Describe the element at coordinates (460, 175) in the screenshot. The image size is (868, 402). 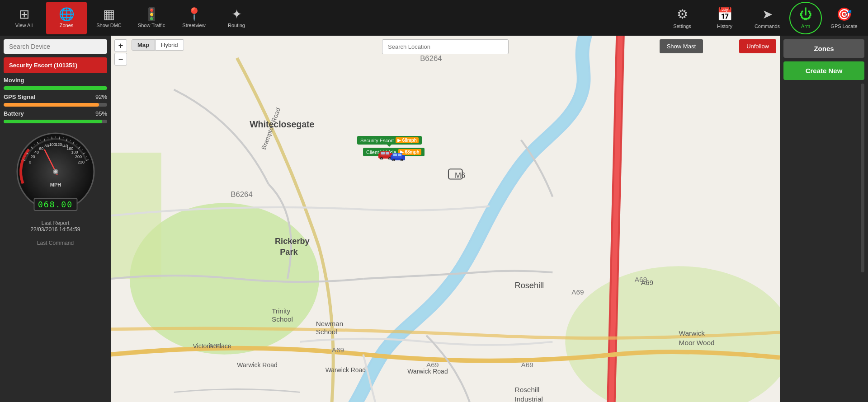
I see `svg-text: M6` at that location.